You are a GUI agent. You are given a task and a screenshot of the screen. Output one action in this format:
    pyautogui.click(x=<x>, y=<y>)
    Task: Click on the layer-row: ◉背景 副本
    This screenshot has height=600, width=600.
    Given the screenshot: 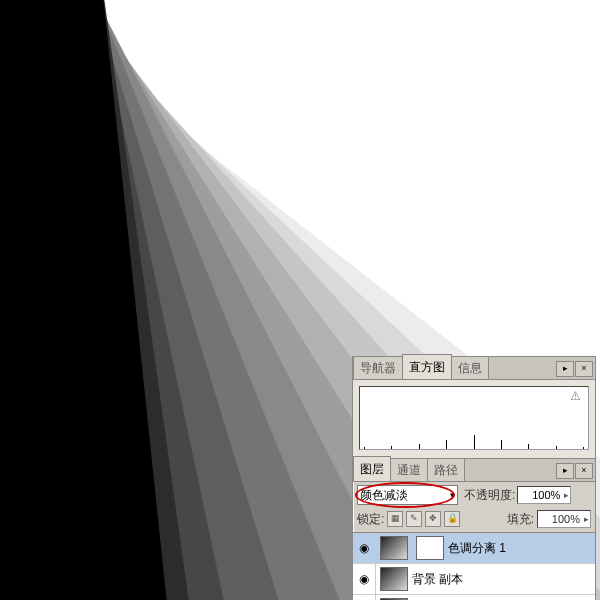 What is the action you would take?
    pyautogui.click(x=474, y=580)
    